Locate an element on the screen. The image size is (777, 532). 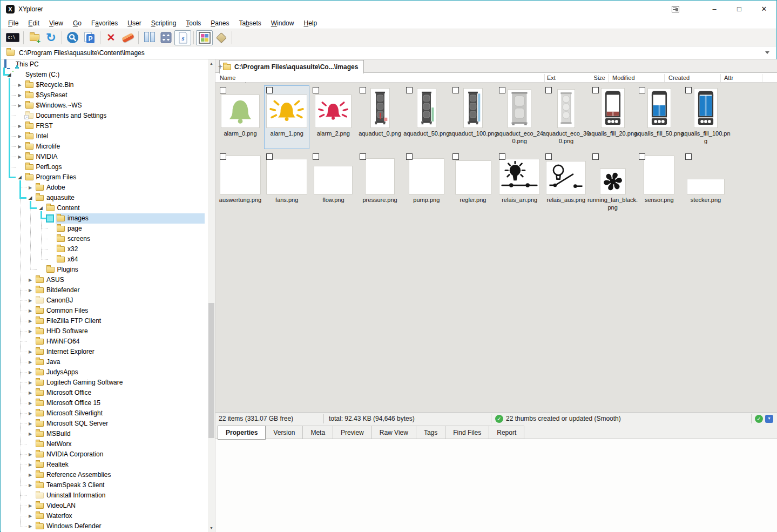
menu-file: File is located at coordinates (13, 23).